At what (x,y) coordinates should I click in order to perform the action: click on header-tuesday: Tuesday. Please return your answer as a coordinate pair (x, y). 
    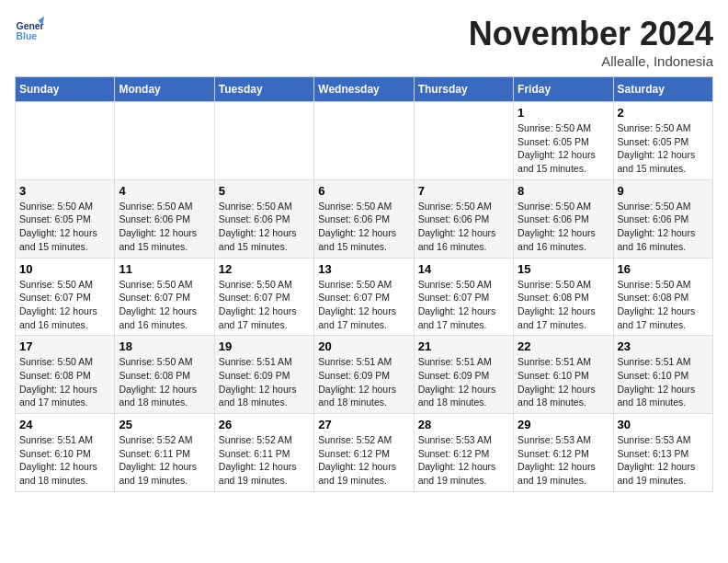
    Looking at the image, I should click on (264, 90).